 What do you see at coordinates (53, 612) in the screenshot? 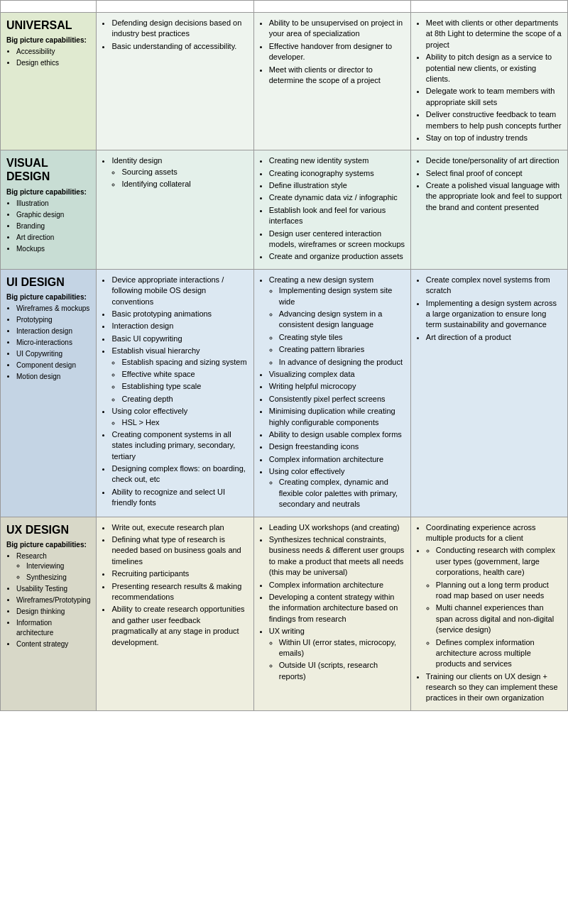
I see `capability-item: Design thinking` at bounding box center [53, 612].